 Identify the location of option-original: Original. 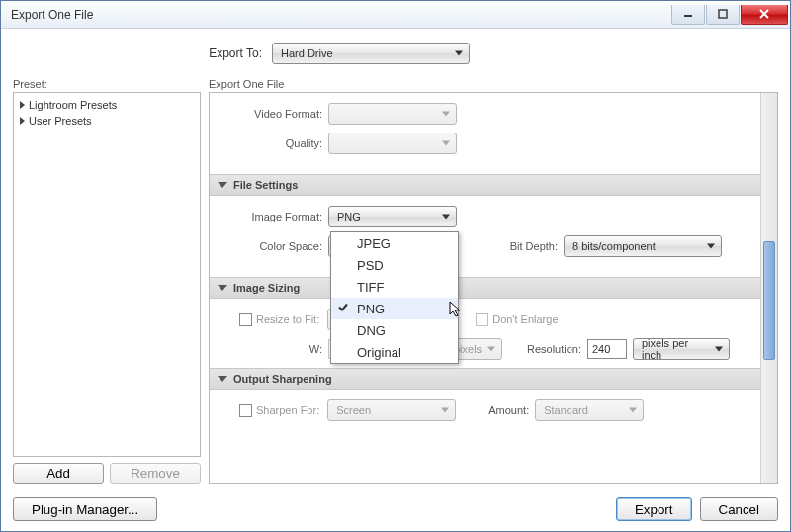
(395, 352).